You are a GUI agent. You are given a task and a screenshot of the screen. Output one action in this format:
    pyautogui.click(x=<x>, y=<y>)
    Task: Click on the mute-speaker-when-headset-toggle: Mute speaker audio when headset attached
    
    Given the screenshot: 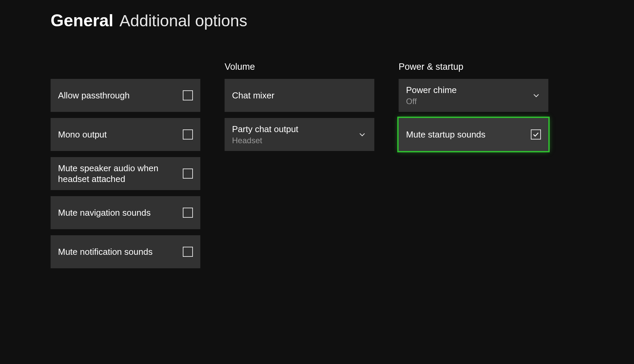 What is the action you would take?
    pyautogui.click(x=125, y=174)
    